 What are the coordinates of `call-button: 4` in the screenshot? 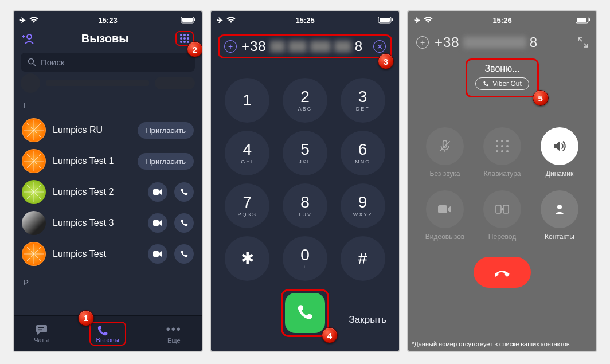 It's located at (305, 313).